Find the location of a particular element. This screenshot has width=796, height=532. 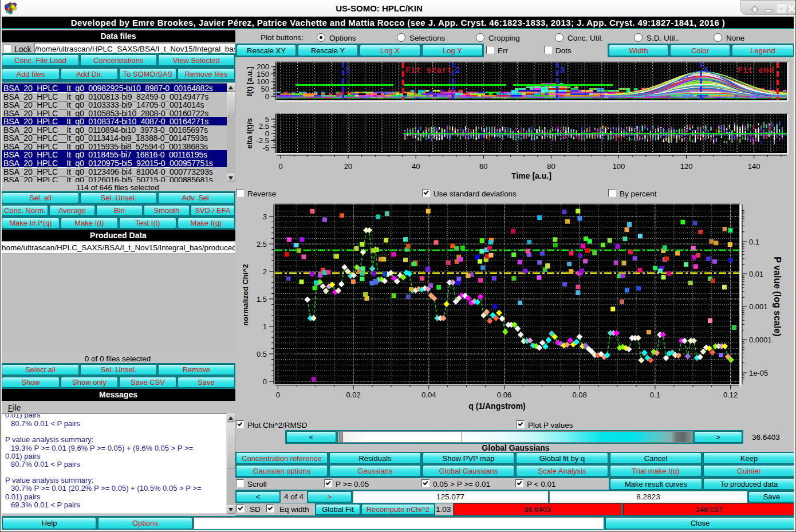

svg-text: 0.5 is located at coordinates (262, 354).